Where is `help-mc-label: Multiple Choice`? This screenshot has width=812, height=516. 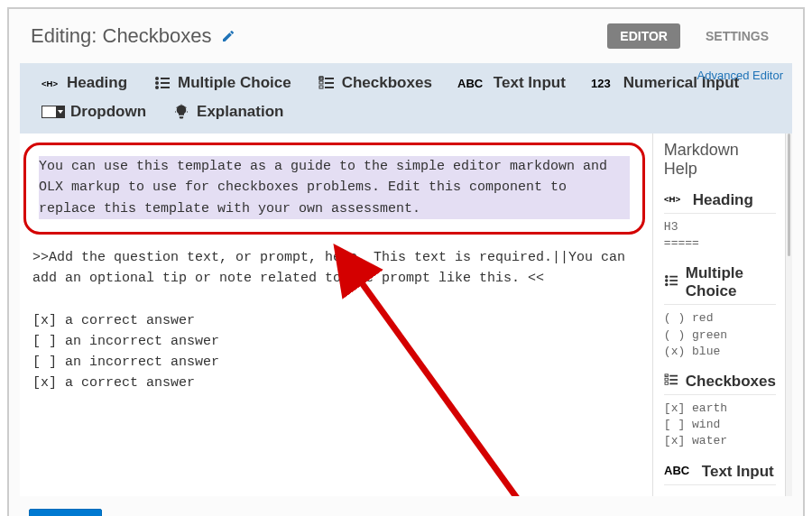
help-mc-label: Multiple Choice is located at coordinates (731, 282).